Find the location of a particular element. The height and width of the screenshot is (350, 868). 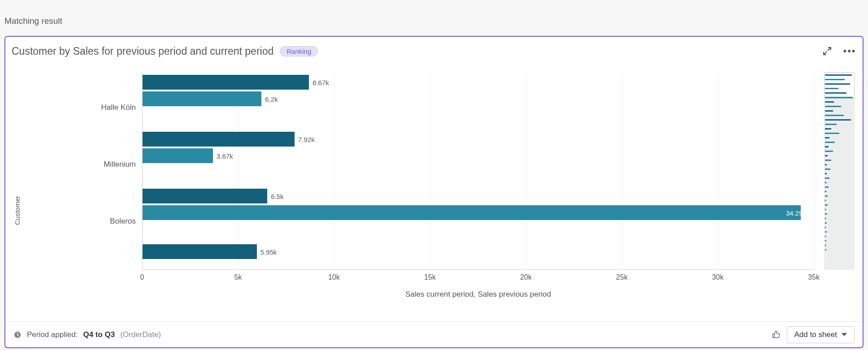

card-title: Customer by Sales for previous period an… is located at coordinates (143, 51).